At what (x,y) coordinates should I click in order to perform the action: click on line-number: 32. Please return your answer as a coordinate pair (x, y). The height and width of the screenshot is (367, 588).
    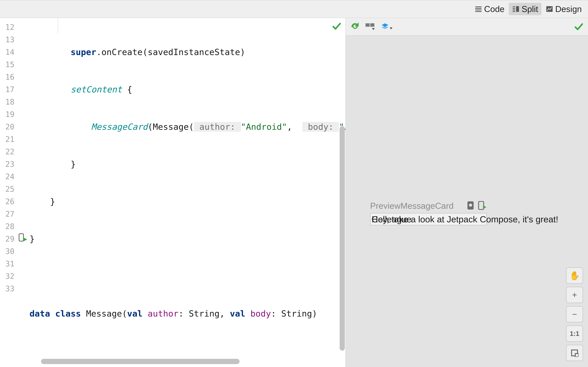
    Looking at the image, I should click on (15, 276).